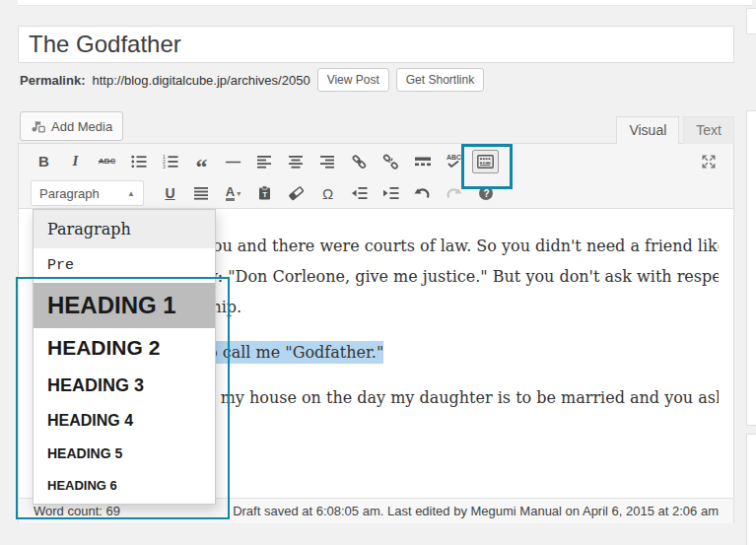  Describe the element at coordinates (233, 193) in the screenshot. I see `text-color-button: A ▾` at that location.